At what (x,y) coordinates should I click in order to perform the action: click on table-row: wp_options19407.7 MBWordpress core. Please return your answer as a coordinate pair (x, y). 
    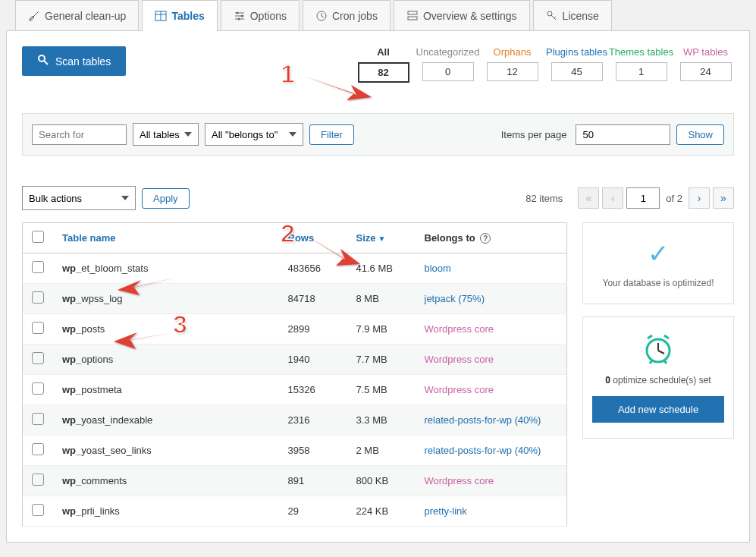
    Looking at the image, I should click on (295, 360).